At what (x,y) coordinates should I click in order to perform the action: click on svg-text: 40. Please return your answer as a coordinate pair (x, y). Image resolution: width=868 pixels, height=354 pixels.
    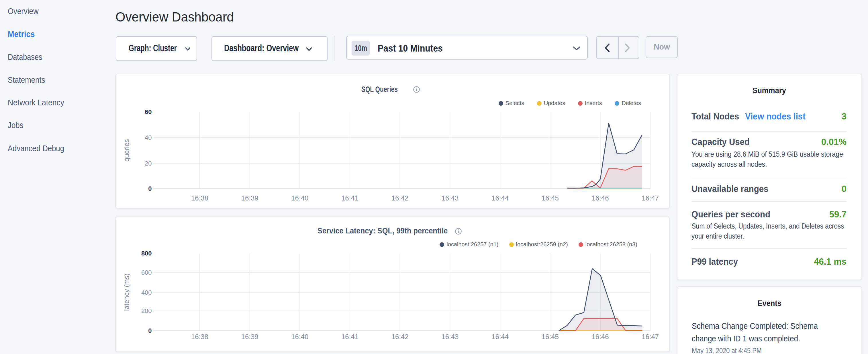
    Looking at the image, I should click on (148, 137).